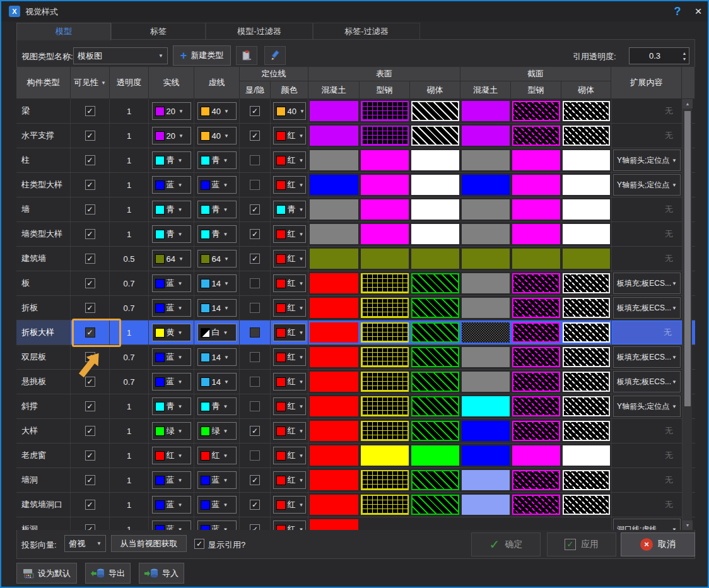 Image resolution: width=709 pixels, height=588 pixels. I want to click on dash-line-dropdown: 青▼, so click(217, 160).